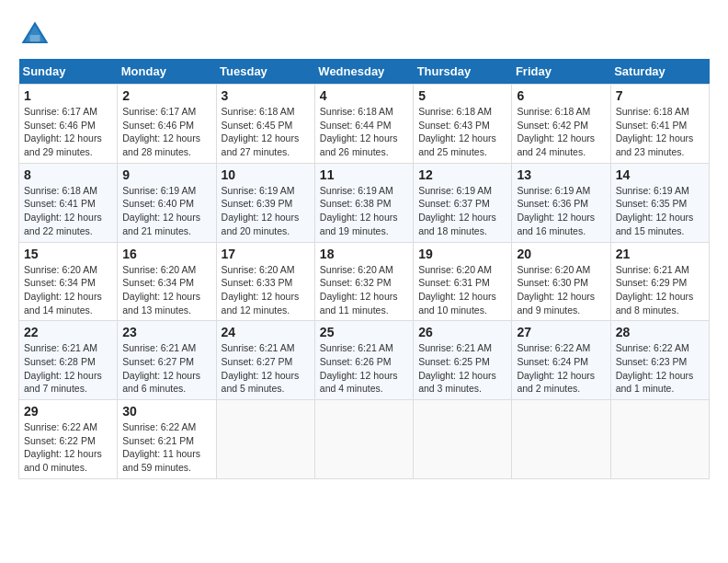  I want to click on day-number: 14, so click(660, 175).